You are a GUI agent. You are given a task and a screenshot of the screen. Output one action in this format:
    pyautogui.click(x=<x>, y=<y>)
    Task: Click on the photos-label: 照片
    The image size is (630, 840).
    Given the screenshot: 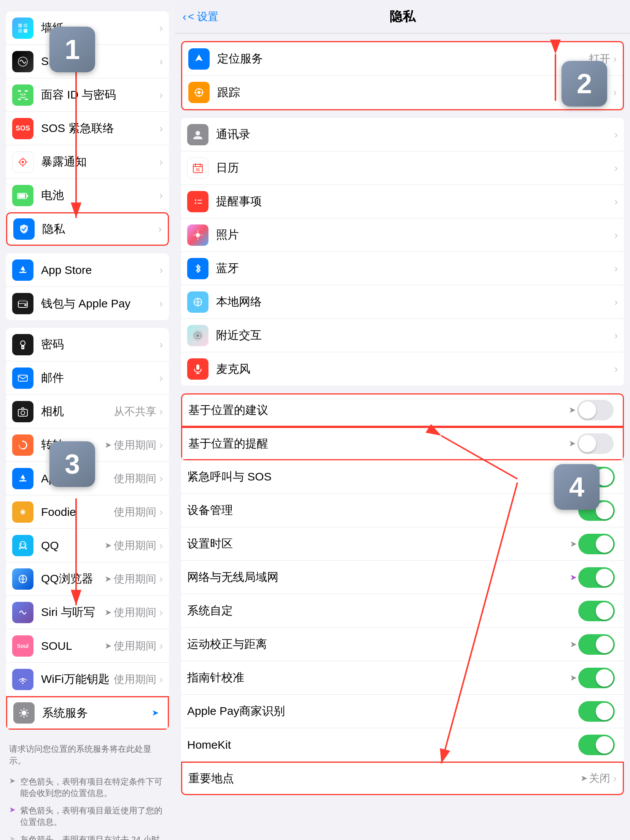 What is the action you would take?
    pyautogui.click(x=415, y=235)
    